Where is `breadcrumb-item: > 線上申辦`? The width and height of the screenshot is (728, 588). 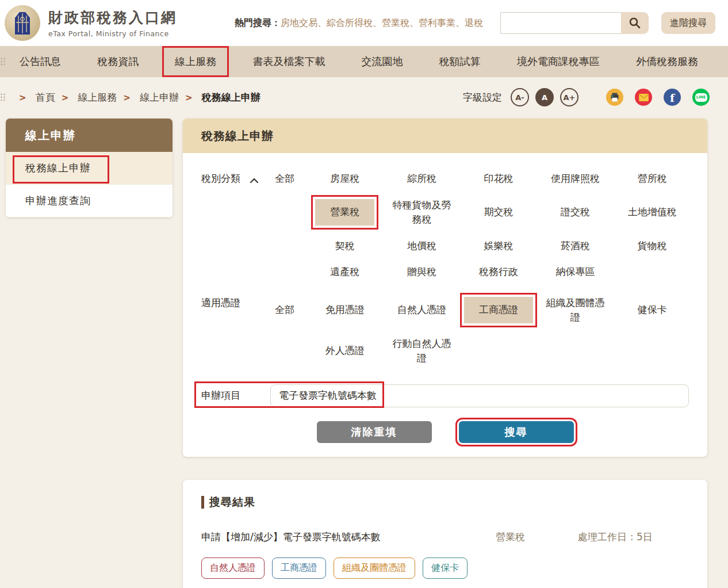
breadcrumb-item: > 線上申辦 is located at coordinates (148, 98).